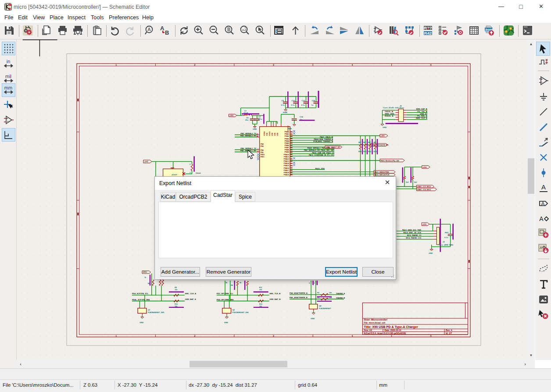 Image resolution: width=551 pixels, height=392 pixels. What do you see at coordinates (376, 152) in the screenshot?
I see `svg-text: R23` at bounding box center [376, 152].